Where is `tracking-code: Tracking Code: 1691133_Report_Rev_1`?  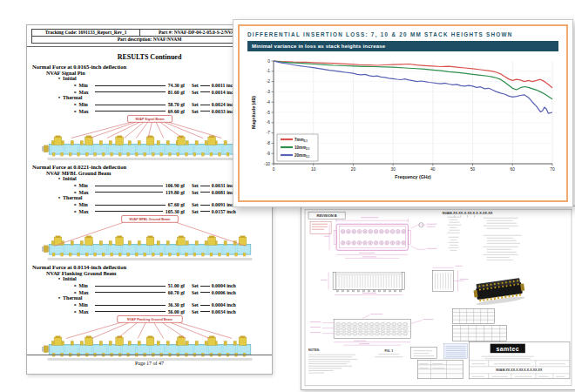 tracking-code: Tracking Code: 1691133_Report_Rev_1 is located at coordinates (86, 33).